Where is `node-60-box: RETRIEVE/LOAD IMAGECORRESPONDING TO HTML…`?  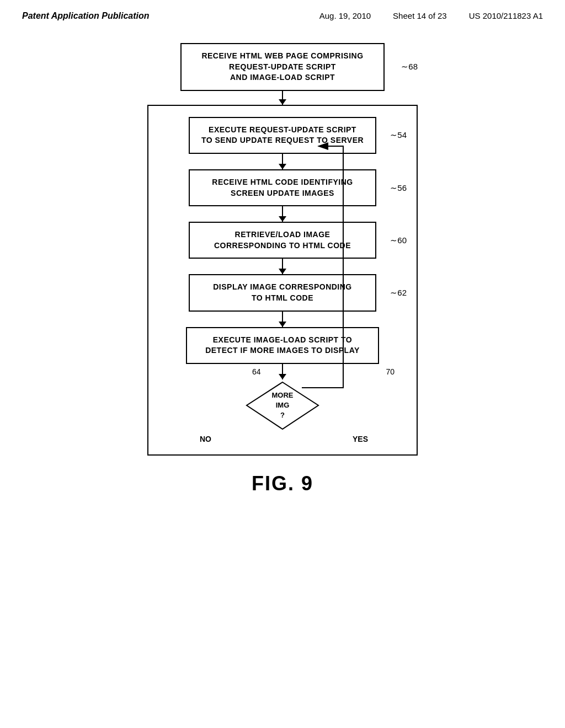
node-60-box: RETRIEVE/LOAD IMAGECORRESPONDING TO HTML… is located at coordinates (282, 240).